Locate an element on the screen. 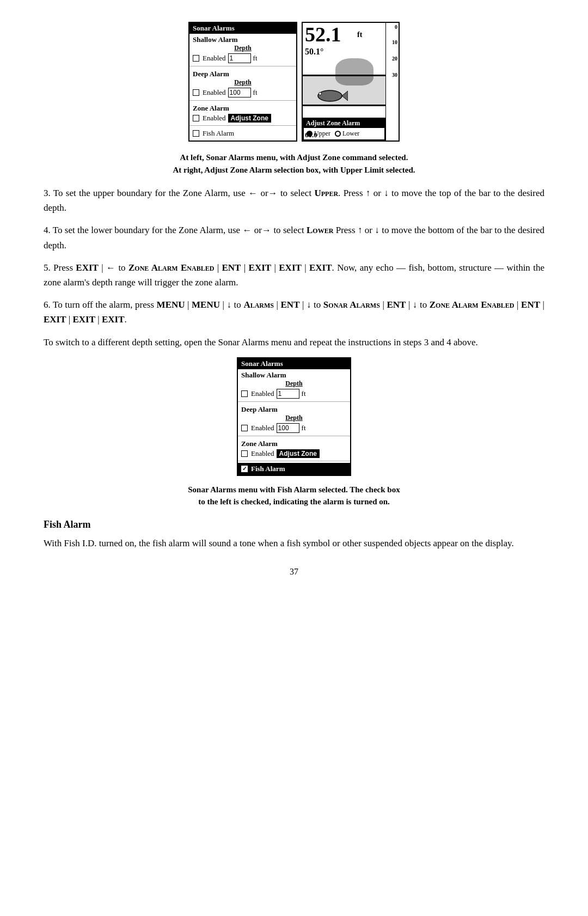  exit-bold-1: EXIT is located at coordinates (87, 268).